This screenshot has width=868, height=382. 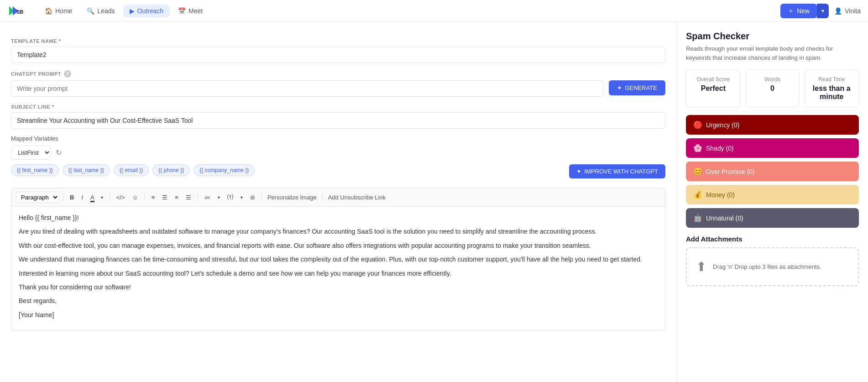 I want to click on body-line-6: Thank you for considering our software!, so click(x=338, y=287).